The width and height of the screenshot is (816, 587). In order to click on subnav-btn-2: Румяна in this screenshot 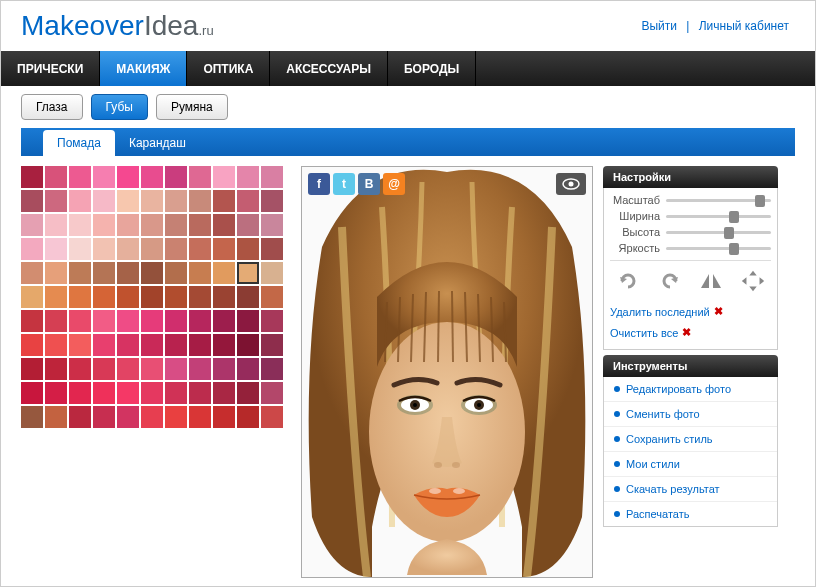, I will do `click(192, 107)`.